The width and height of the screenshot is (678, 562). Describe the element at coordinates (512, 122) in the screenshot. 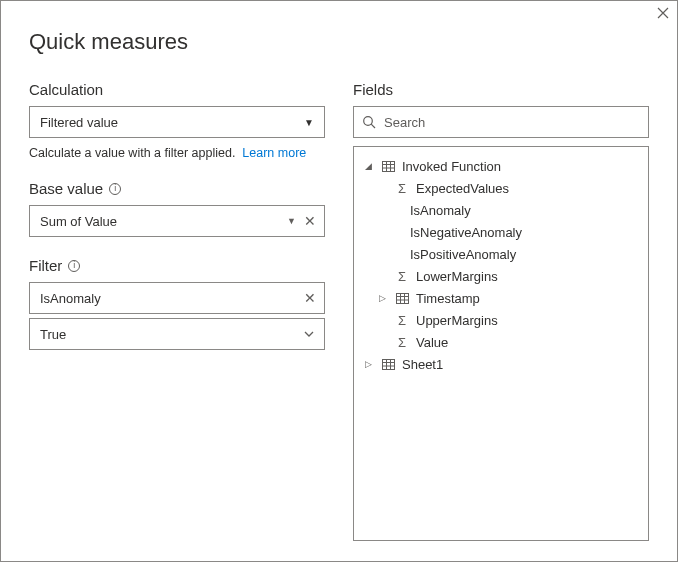

I see `search-input` at that location.